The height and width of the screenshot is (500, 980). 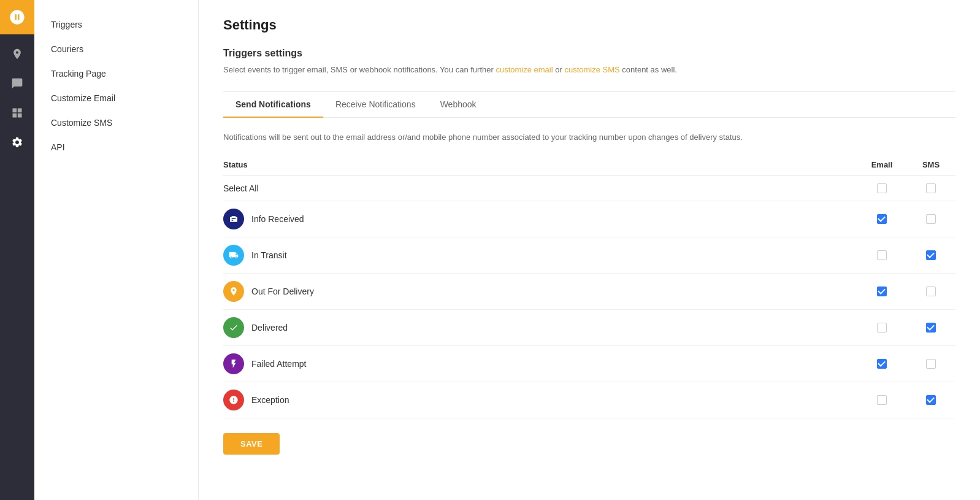 What do you see at coordinates (234, 255) in the screenshot?
I see `status-icon-in-transit` at bounding box center [234, 255].